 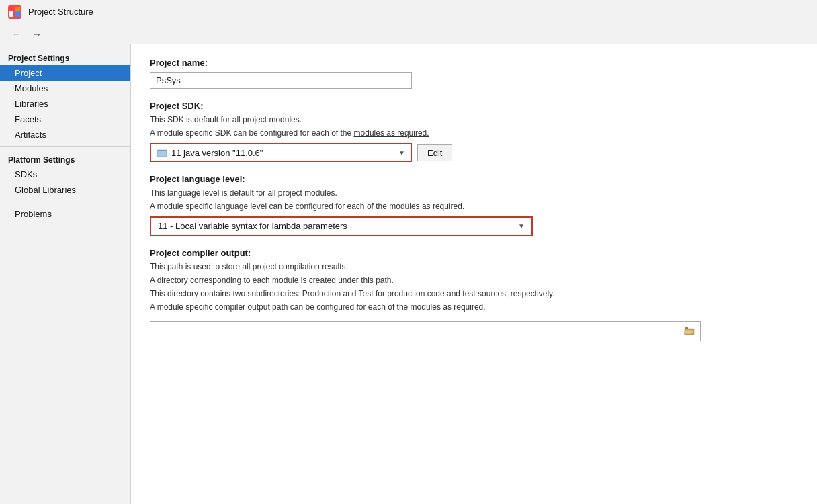 I want to click on sidebar-item-libraries: Libraries, so click(x=65, y=103).